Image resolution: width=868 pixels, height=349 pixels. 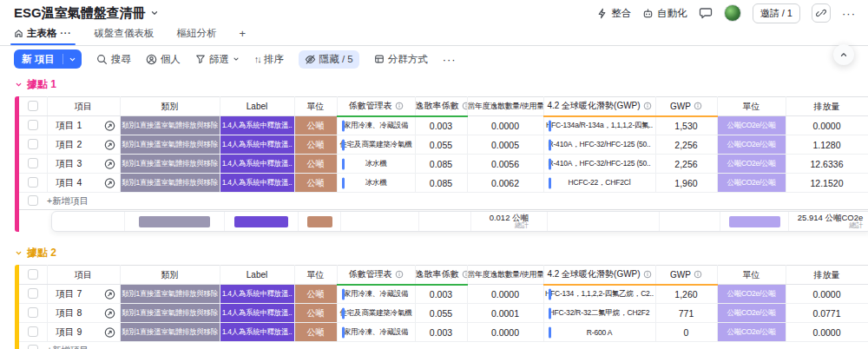 What do you see at coordinates (83, 333) in the screenshot?
I see `item-cell: 項目 9` at bounding box center [83, 333].